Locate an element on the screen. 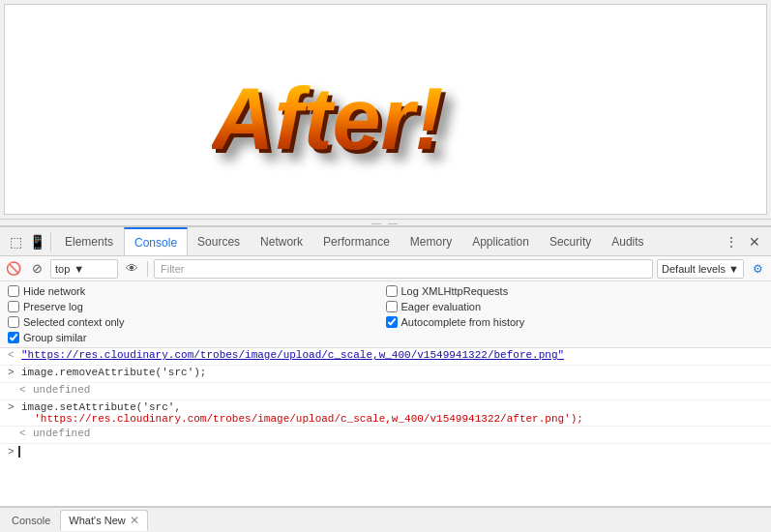  toolbar-divider is located at coordinates (147, 269).